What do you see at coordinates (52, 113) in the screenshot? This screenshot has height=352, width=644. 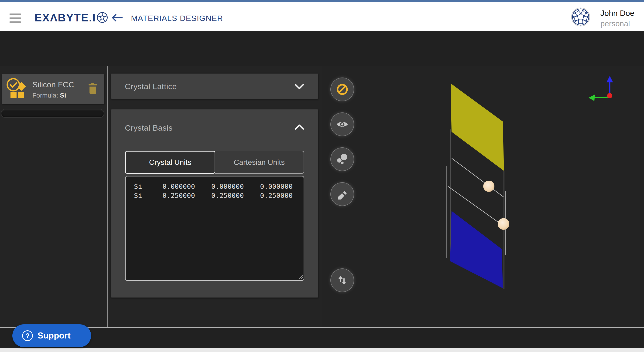 I see `sidebar-scroll-track` at bounding box center [52, 113].